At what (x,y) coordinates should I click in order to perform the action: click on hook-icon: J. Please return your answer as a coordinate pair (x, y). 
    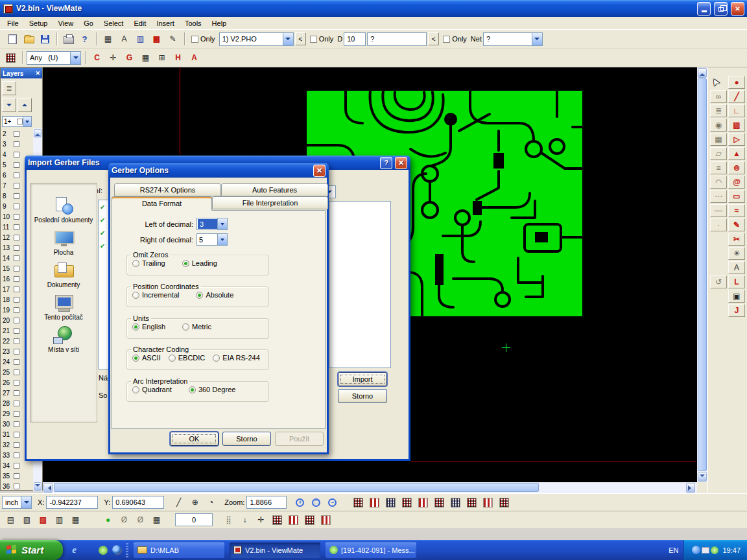
    Looking at the image, I should click on (737, 310).